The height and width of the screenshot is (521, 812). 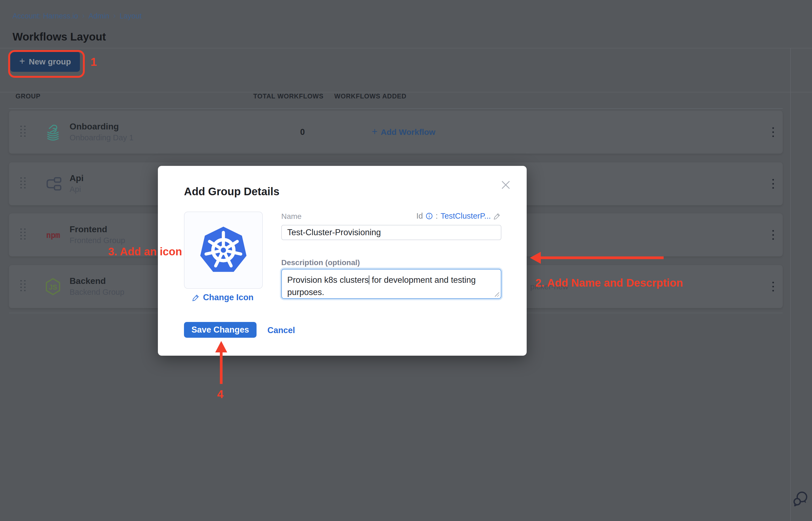 What do you see at coordinates (97, 292) in the screenshot?
I see `group-subtitle: Backend Group` at bounding box center [97, 292].